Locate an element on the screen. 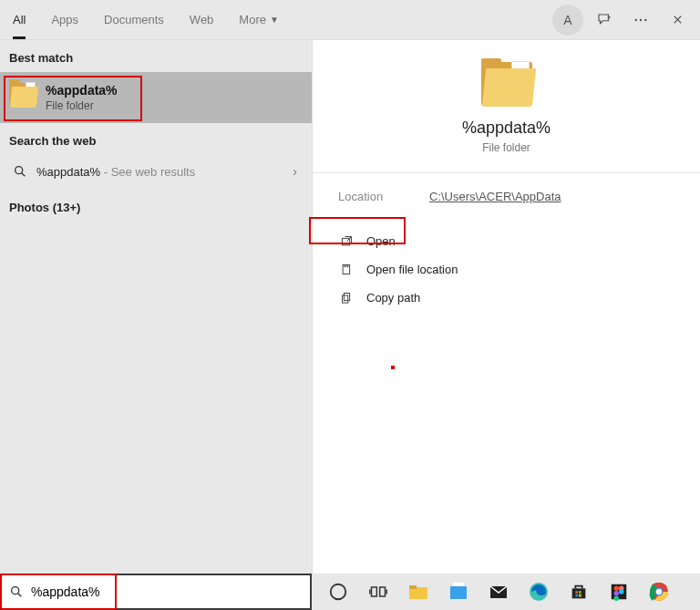 The image size is (700, 610). tab-documents: Documents is located at coordinates (134, 20).